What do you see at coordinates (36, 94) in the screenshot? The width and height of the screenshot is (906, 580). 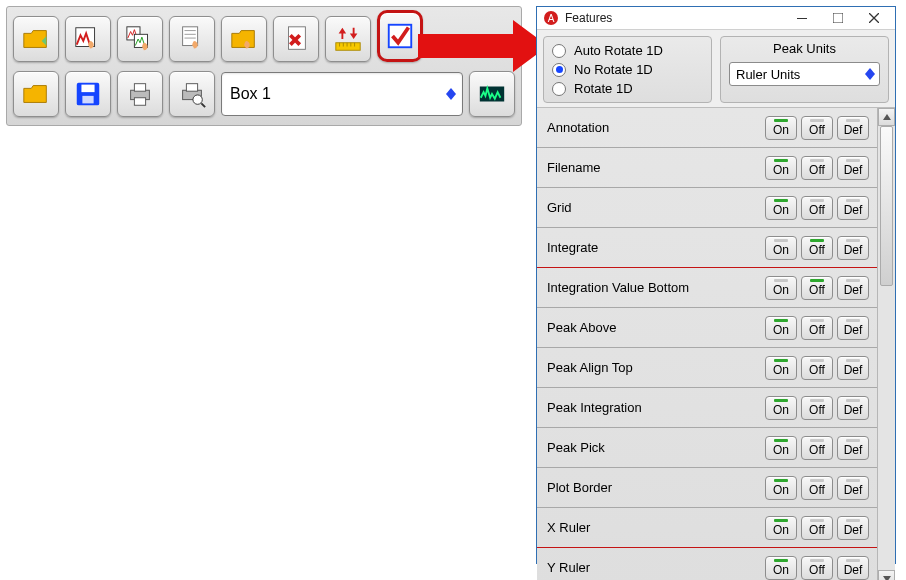 I see `toolbar-open-button` at bounding box center [36, 94].